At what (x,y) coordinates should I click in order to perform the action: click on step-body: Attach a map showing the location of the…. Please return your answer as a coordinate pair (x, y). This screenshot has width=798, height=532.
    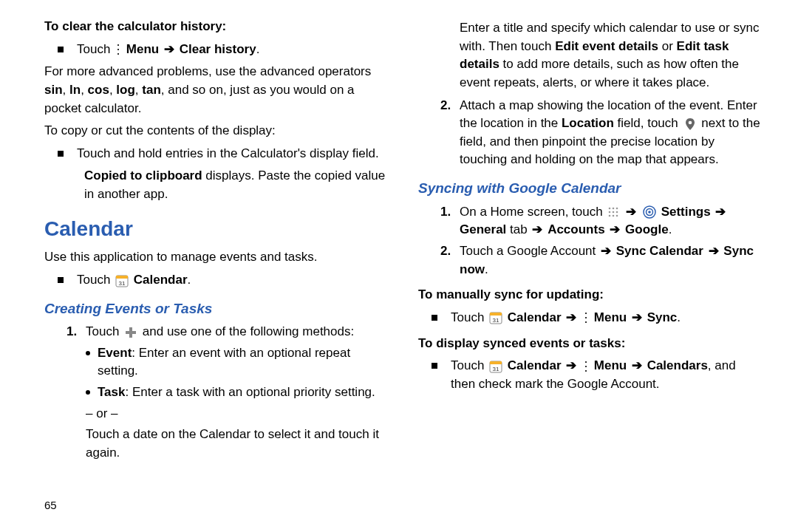
    Looking at the image, I should click on (611, 133).